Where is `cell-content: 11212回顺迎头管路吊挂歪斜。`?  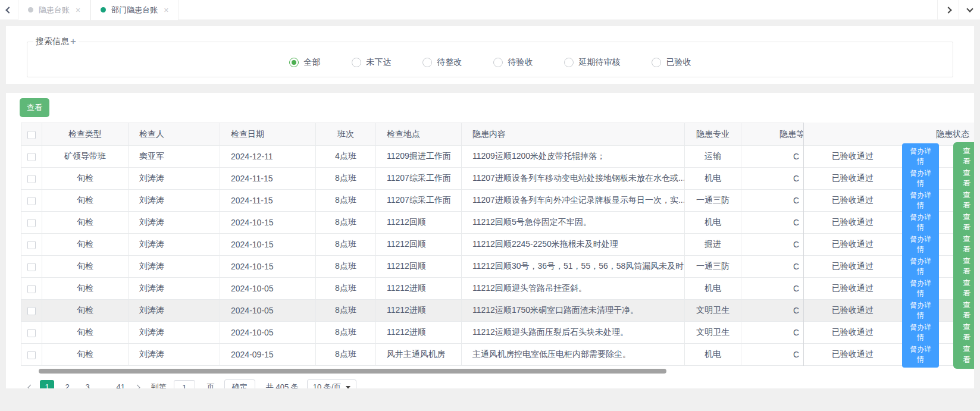
cell-content: 11212回顺迎头管路吊挂歪斜。 is located at coordinates (574, 289).